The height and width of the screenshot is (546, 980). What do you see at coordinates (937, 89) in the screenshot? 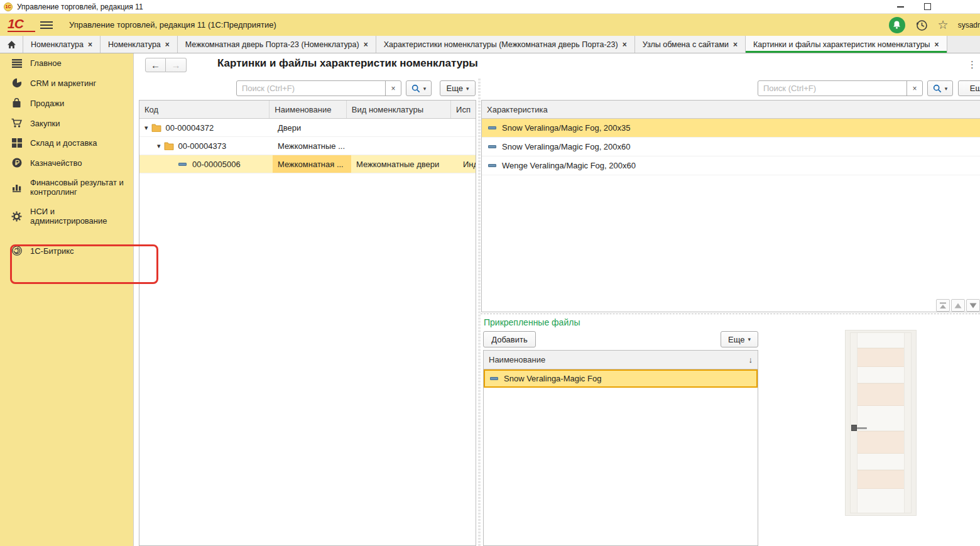
I see `search-icon` at bounding box center [937, 89].